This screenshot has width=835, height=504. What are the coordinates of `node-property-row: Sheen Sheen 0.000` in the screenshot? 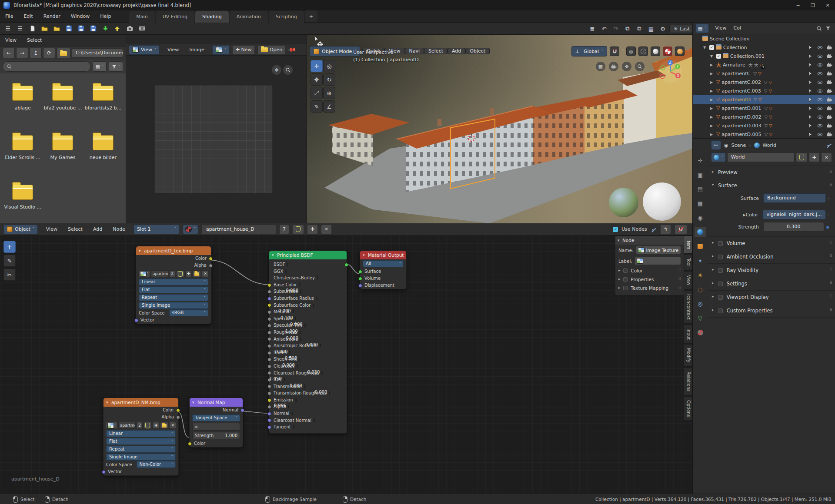 It's located at (308, 353).